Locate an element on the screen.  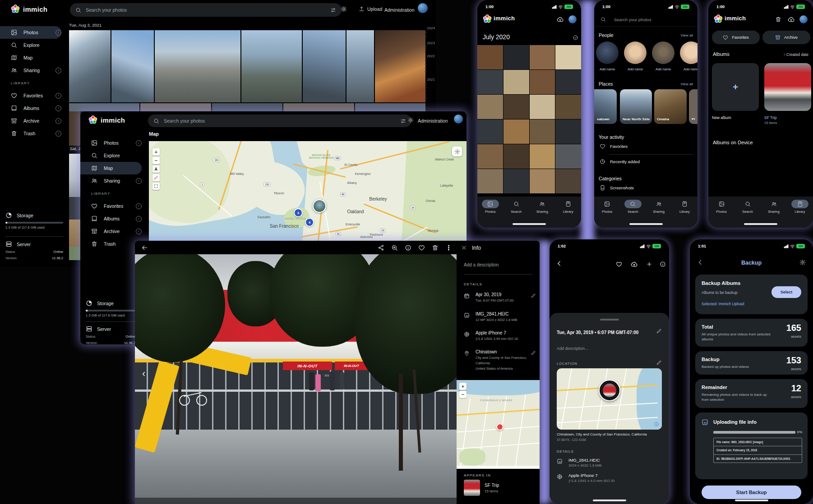
trash-icon is located at coordinates (435, 248).